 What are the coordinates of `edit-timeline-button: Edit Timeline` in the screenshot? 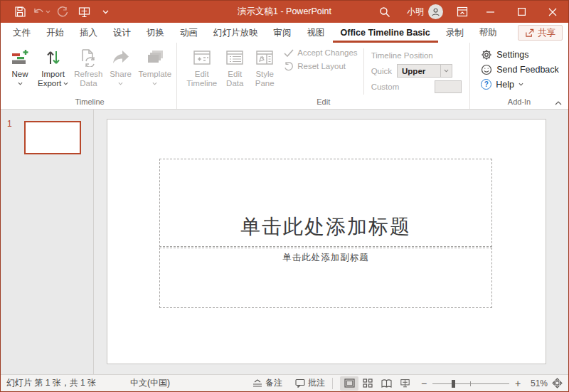 It's located at (199, 67).